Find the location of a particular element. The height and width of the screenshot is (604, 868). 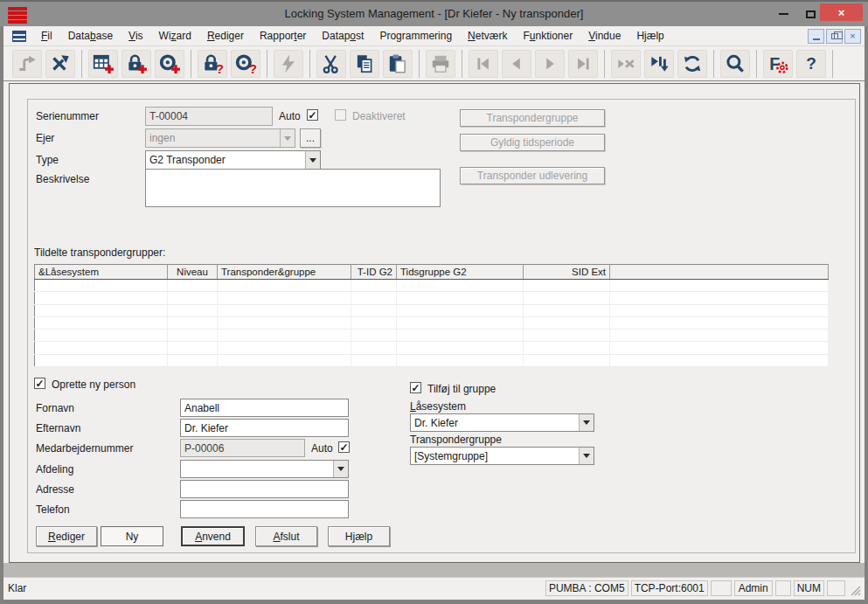

menu-item-rediger: Rediger is located at coordinates (226, 36).